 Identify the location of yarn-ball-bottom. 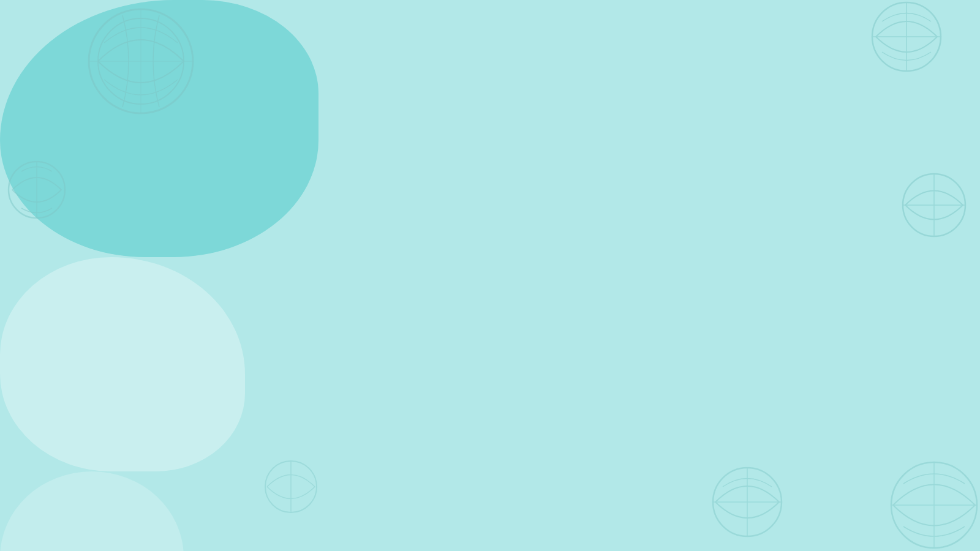
(291, 487).